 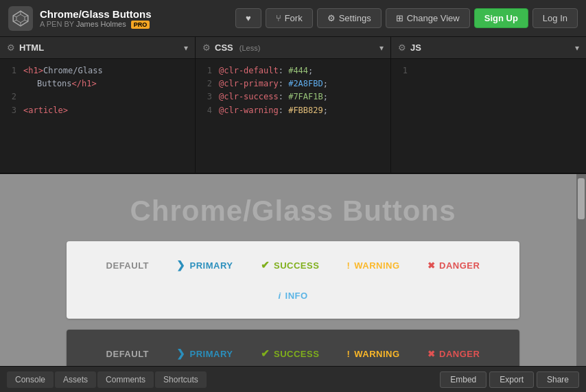 I want to click on comments-tab: Comments, so click(x=126, y=380).